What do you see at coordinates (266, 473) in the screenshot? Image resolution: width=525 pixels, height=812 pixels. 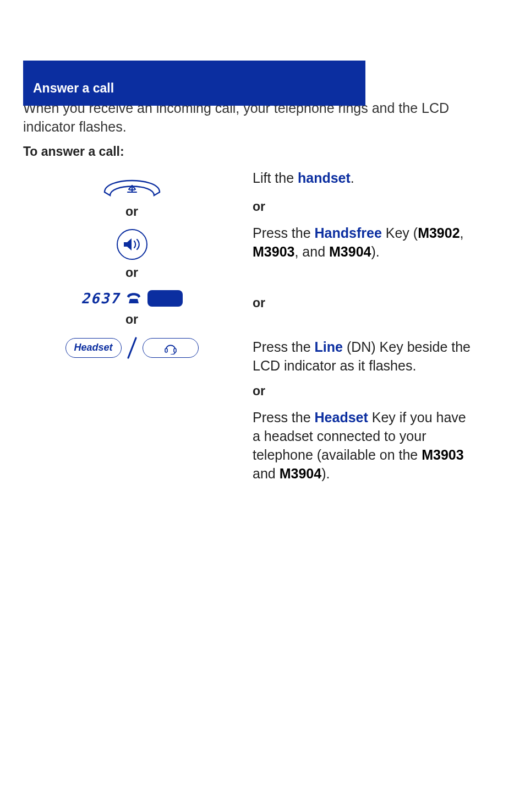 I see `step4-c1: and` at bounding box center [266, 473].